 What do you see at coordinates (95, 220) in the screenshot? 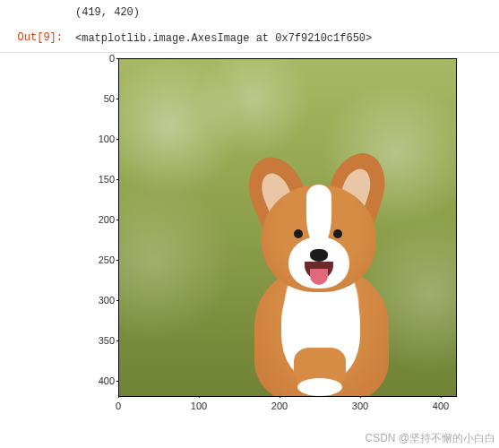
I see `y-tick: 200` at bounding box center [95, 220].